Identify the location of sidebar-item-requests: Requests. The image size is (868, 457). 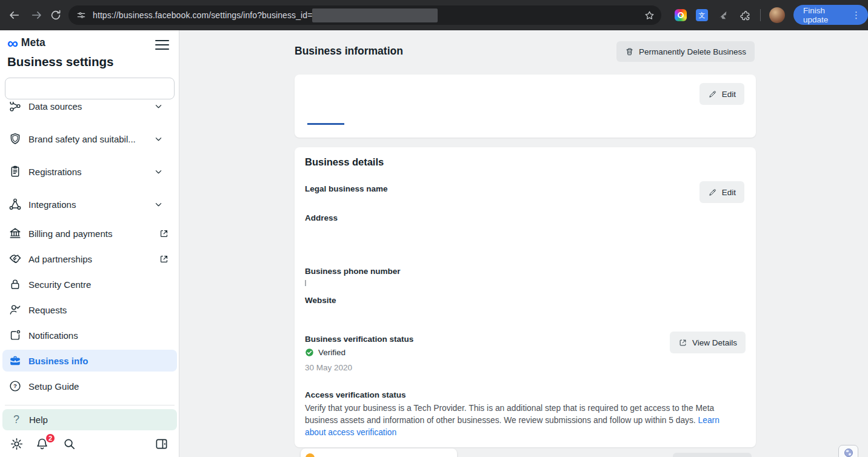
(90, 310).